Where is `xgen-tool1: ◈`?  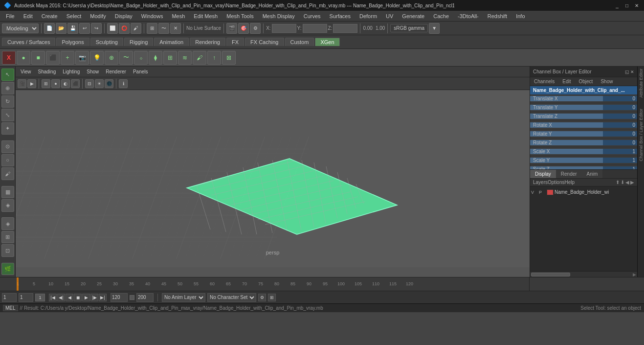 xgen-tool1: ◈ is located at coordinates (8, 223).